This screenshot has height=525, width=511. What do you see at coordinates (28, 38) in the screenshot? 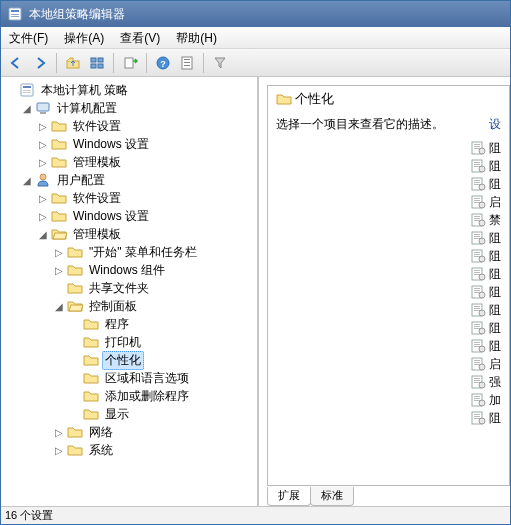
I see `menu-file: 文件(F)` at bounding box center [28, 38].